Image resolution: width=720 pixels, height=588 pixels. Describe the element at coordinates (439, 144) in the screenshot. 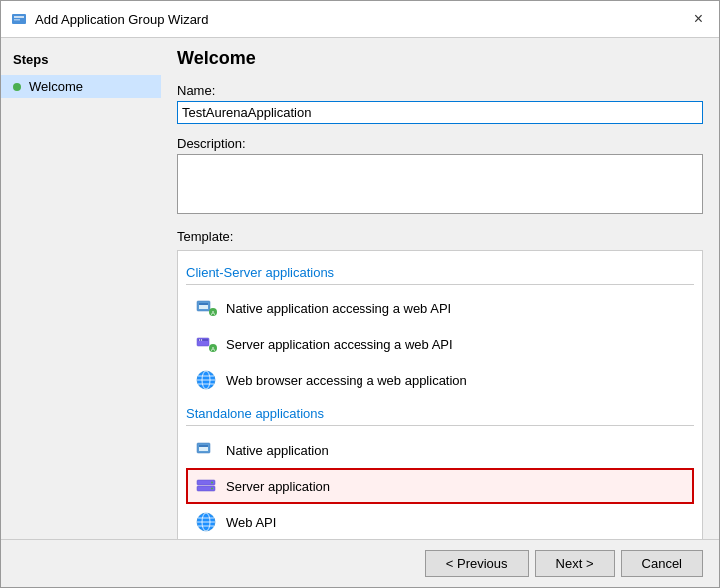

I see `description-label: Description:` at that location.